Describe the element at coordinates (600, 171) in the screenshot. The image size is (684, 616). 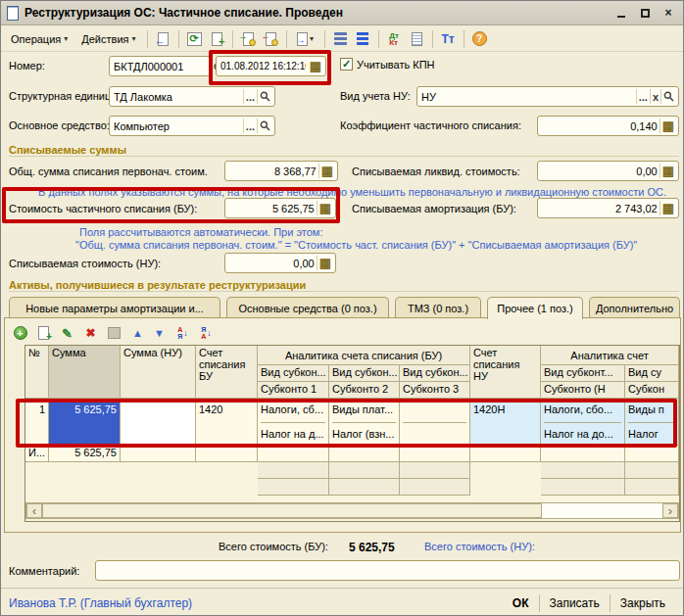
I see `liquidation-value-input` at that location.